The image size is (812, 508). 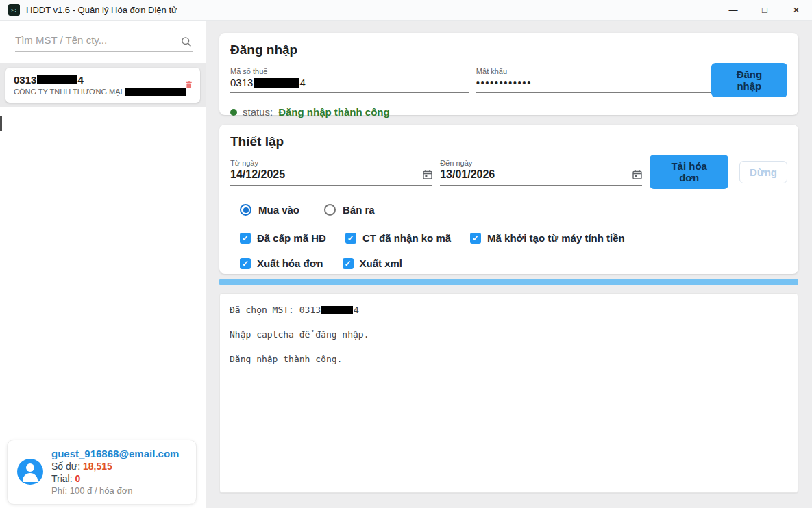 What do you see at coordinates (234, 112) in the screenshot?
I see `status-dot-icon` at bounding box center [234, 112].